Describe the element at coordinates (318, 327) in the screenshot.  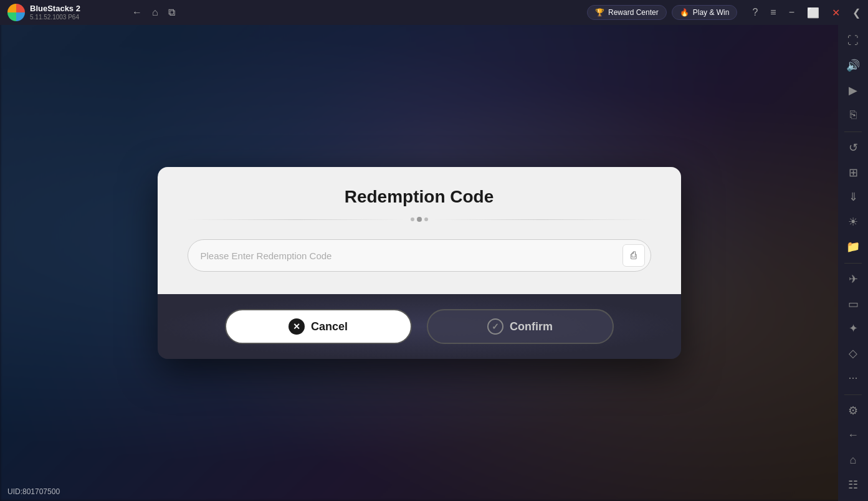
I see `cancel-button: ✕ Cancel` at that location.